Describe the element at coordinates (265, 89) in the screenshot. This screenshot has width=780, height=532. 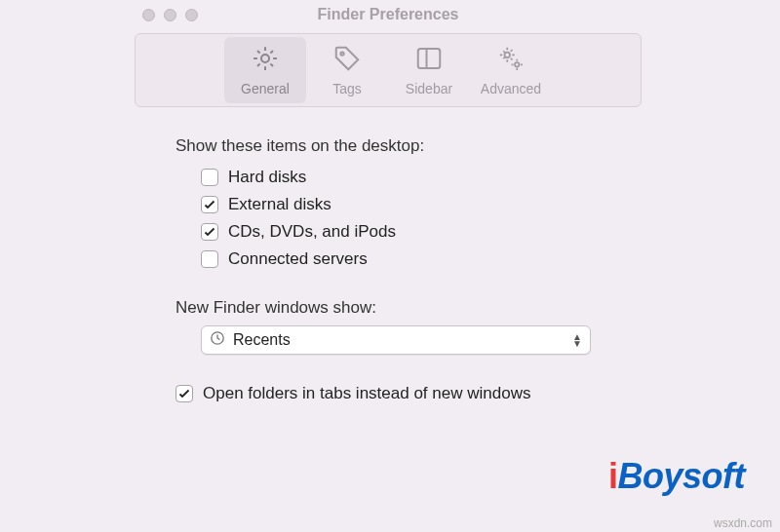
I see `tab-label: General` at that location.